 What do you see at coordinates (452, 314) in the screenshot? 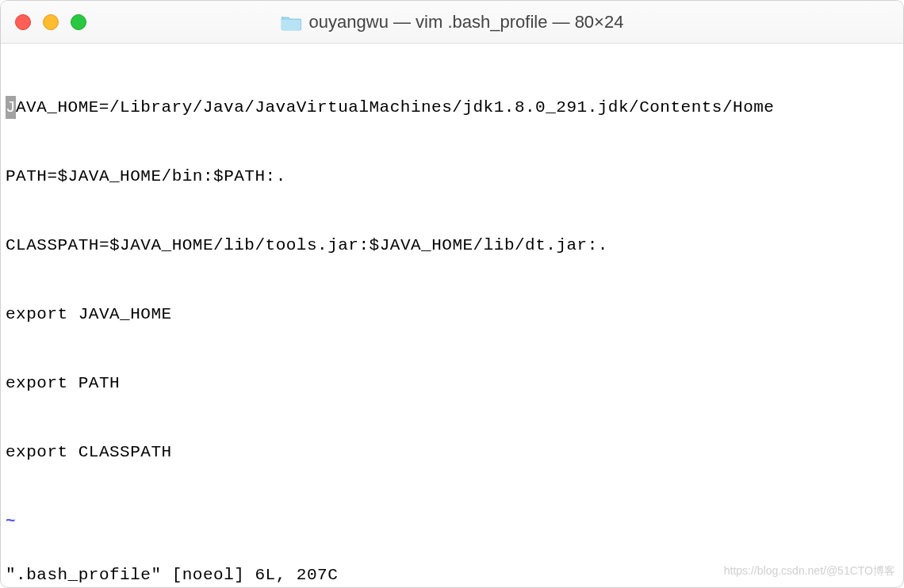
I see `file-line: export JAVA_HOME` at bounding box center [452, 314].